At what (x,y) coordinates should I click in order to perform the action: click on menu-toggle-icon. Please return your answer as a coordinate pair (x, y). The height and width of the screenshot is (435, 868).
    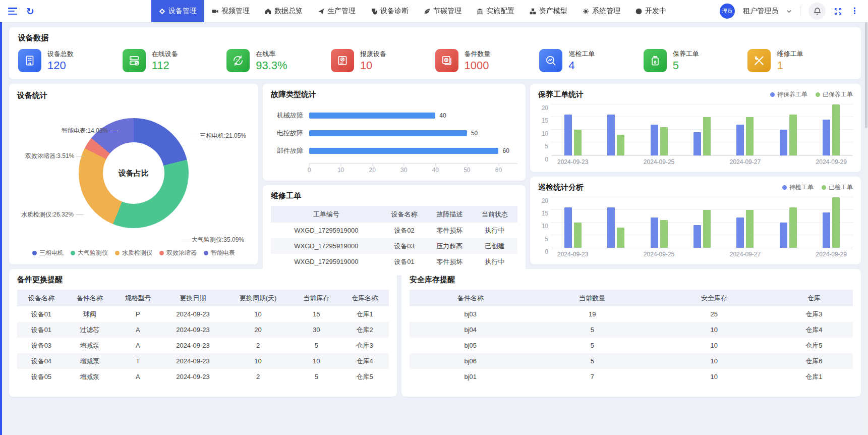
    Looking at the image, I should click on (13, 11).